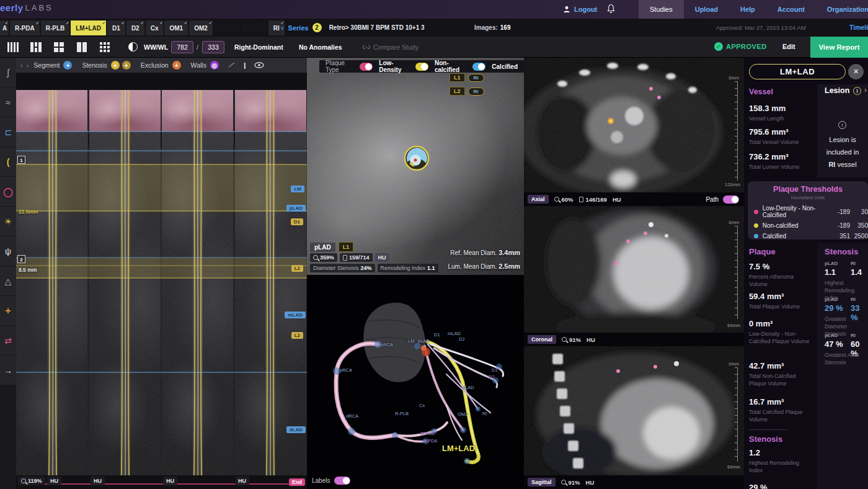 This screenshot has width=868, height=489. I want to click on layout-strips-icon, so click(13, 47).